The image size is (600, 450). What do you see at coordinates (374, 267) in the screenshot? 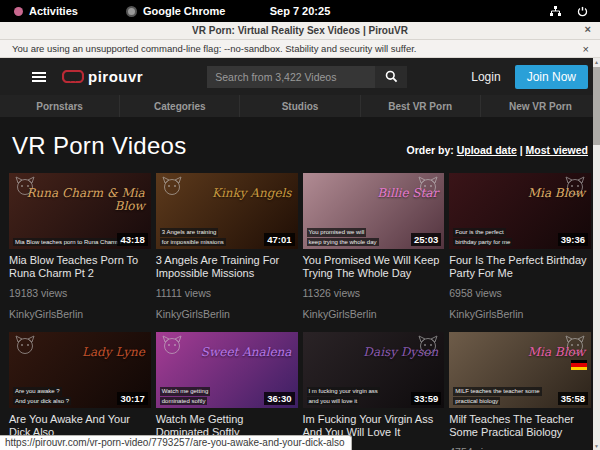
I see `video-title-link: You Promised We Will Keep Trying The Who…` at bounding box center [374, 267].